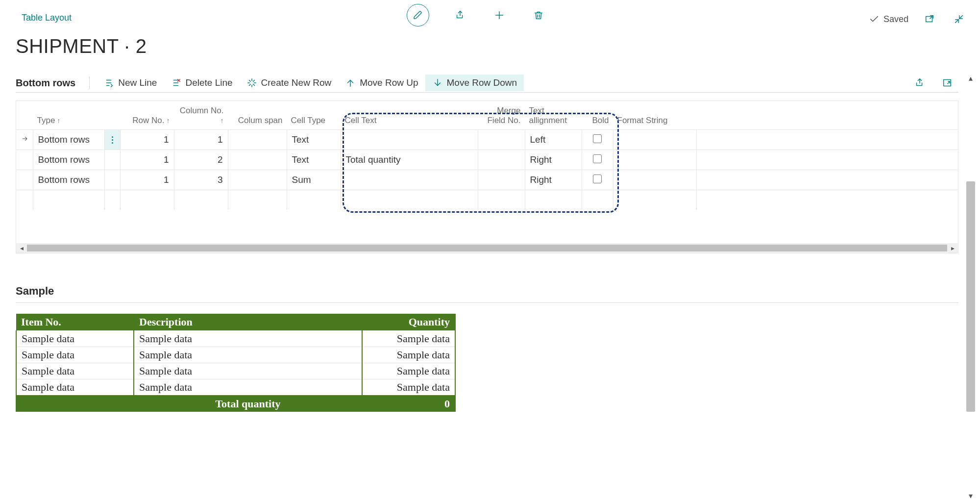 Image resolution: width=980 pixels, height=500 pixels. What do you see at coordinates (460, 15) in the screenshot?
I see `share-button` at bounding box center [460, 15].